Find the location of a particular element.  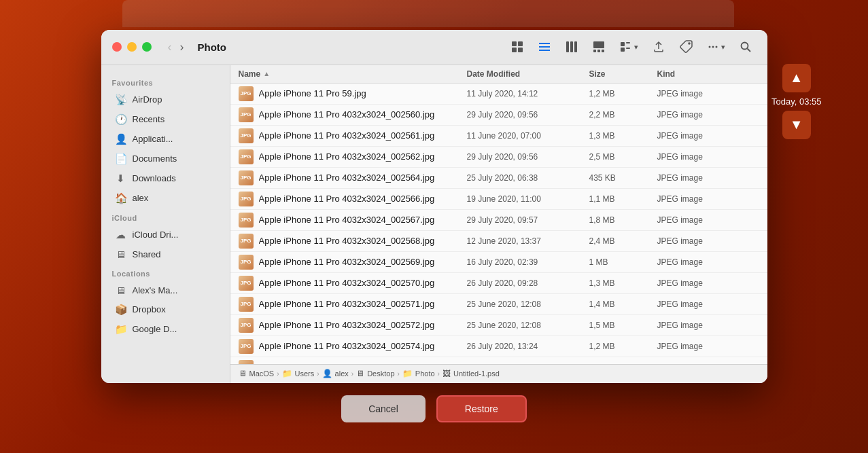

table-row: JPG Apple iPhone 11 Pro 4032x3024_002566… is located at coordinates (499, 200).